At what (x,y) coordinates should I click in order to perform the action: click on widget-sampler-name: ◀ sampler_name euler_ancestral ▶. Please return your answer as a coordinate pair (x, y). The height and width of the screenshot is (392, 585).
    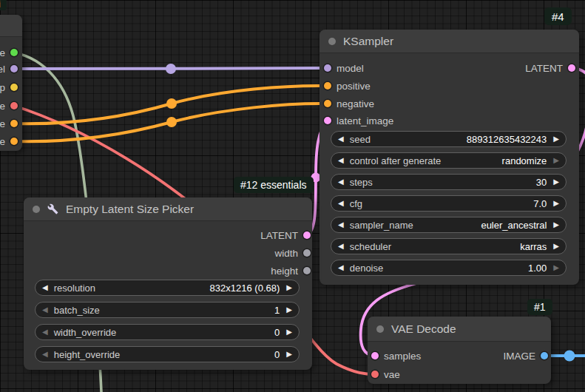
    Looking at the image, I should click on (448, 225).